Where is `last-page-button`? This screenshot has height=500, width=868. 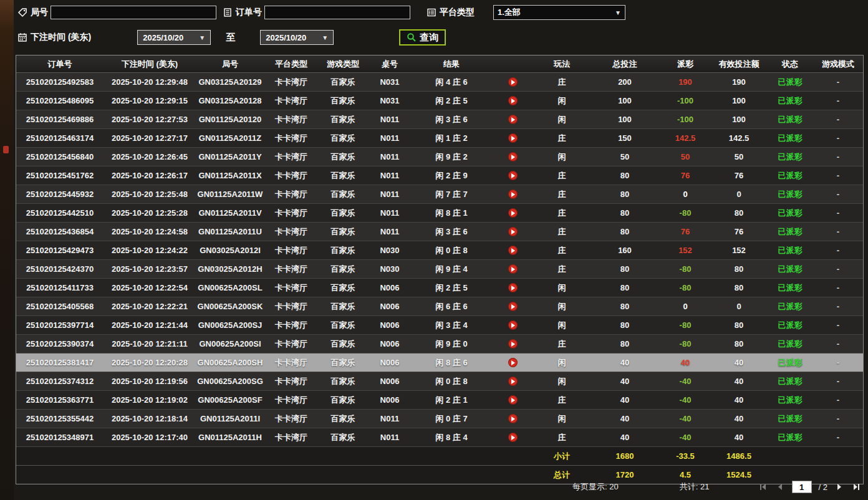
last-page-button is located at coordinates (856, 487).